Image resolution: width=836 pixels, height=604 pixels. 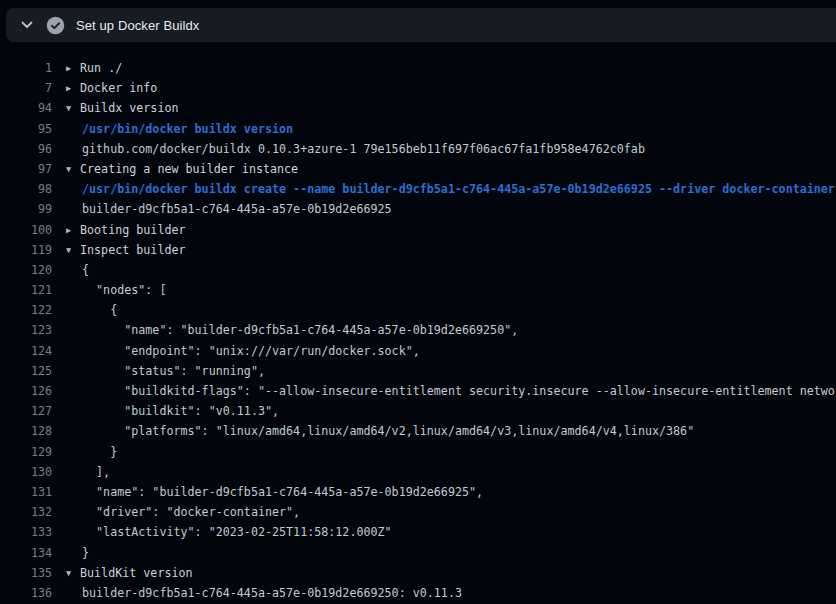 What do you see at coordinates (26, 149) in the screenshot?
I see `line-number-link: 96` at bounding box center [26, 149].